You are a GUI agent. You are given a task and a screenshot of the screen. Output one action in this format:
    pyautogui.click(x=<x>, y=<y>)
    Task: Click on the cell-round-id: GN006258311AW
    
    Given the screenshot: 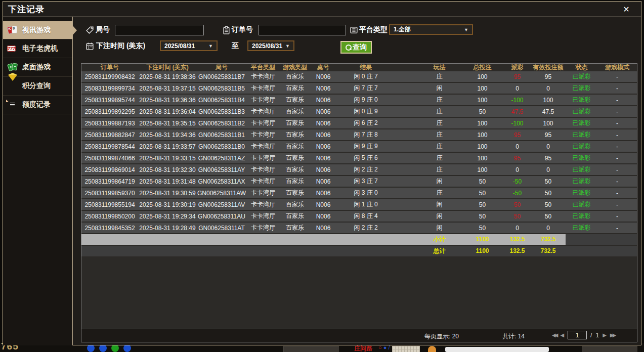 What is the action you would take?
    pyautogui.click(x=222, y=193)
    